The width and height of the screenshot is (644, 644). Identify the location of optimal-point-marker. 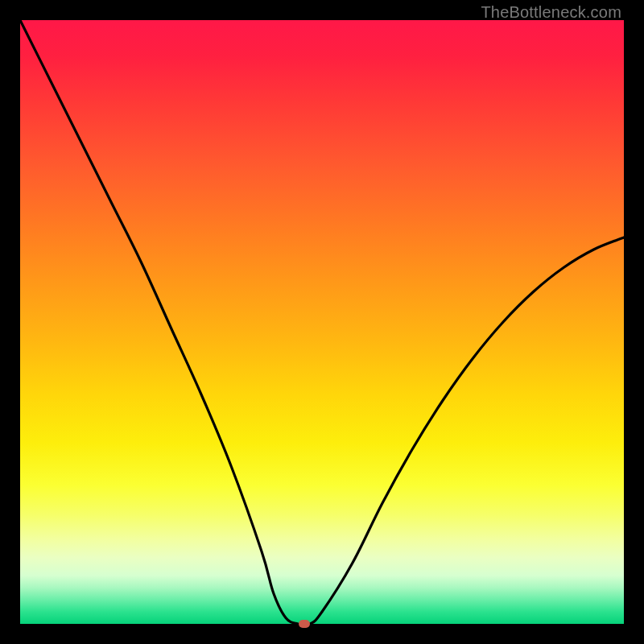
(304, 624).